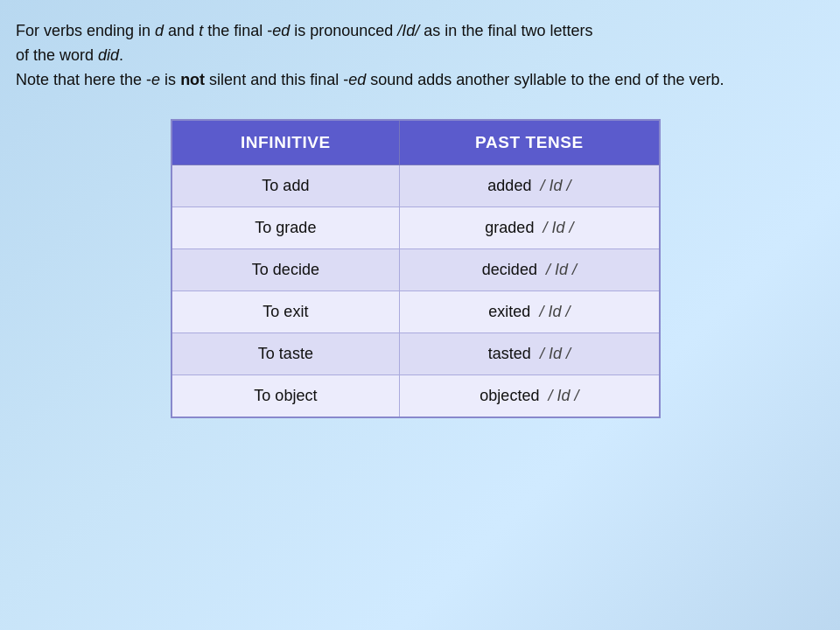  Describe the element at coordinates (529, 228) in the screenshot. I see `past-tense-cell: graded / Id /` at that location.